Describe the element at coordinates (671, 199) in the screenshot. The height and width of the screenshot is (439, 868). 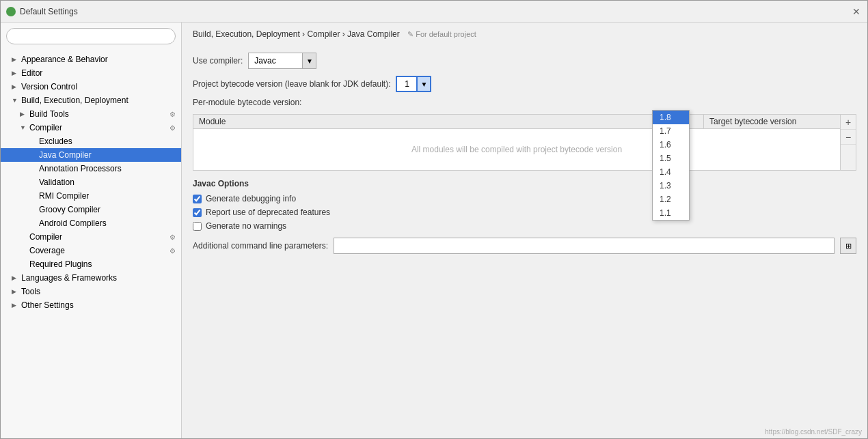
I see `dropdown-item-1-2: 1.2` at that location.